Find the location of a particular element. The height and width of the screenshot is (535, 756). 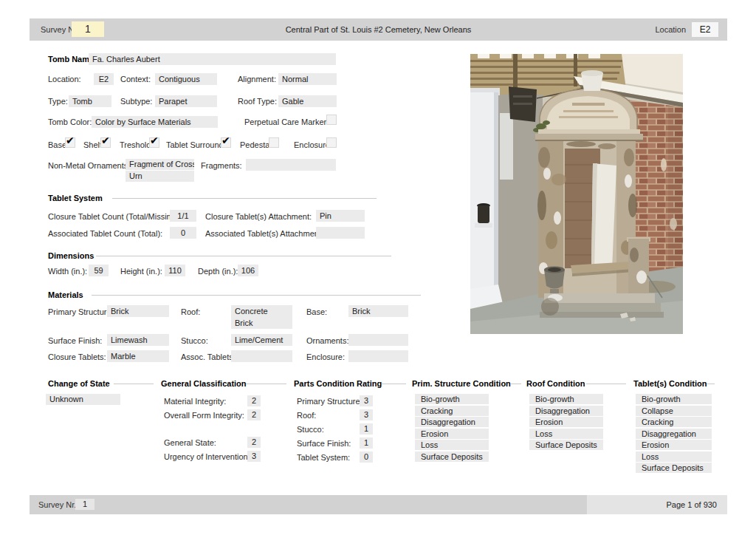

closure-count-label: Closure Tablet Count (Total/Missing): is located at coordinates (114, 217).